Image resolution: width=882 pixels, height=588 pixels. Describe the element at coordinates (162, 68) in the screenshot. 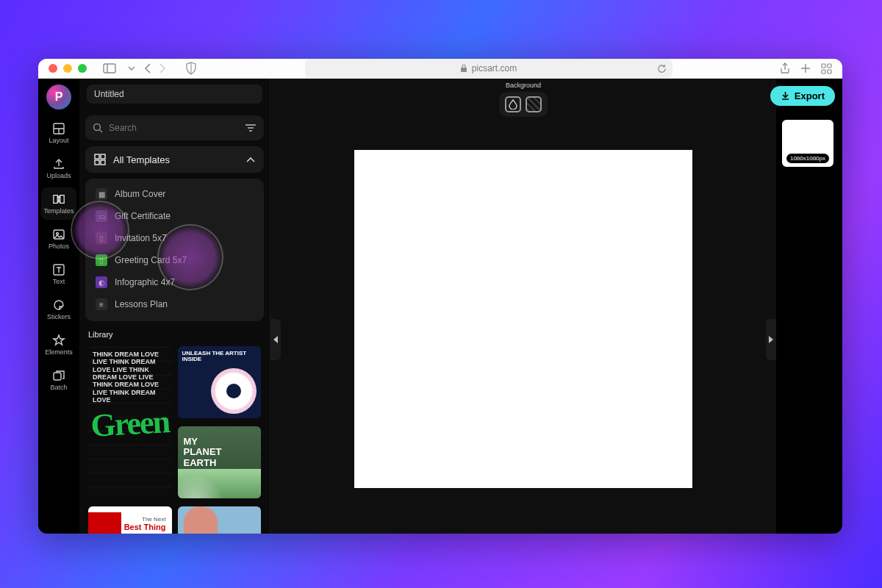

I see `nav-forward-button` at that location.